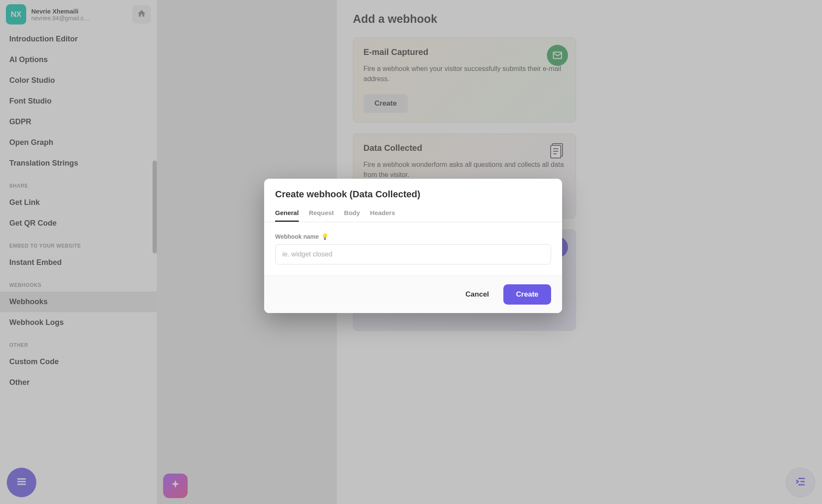  Describe the element at coordinates (413, 214) in the screenshot. I see `modal-tabs: General Request Body Headers` at that location.